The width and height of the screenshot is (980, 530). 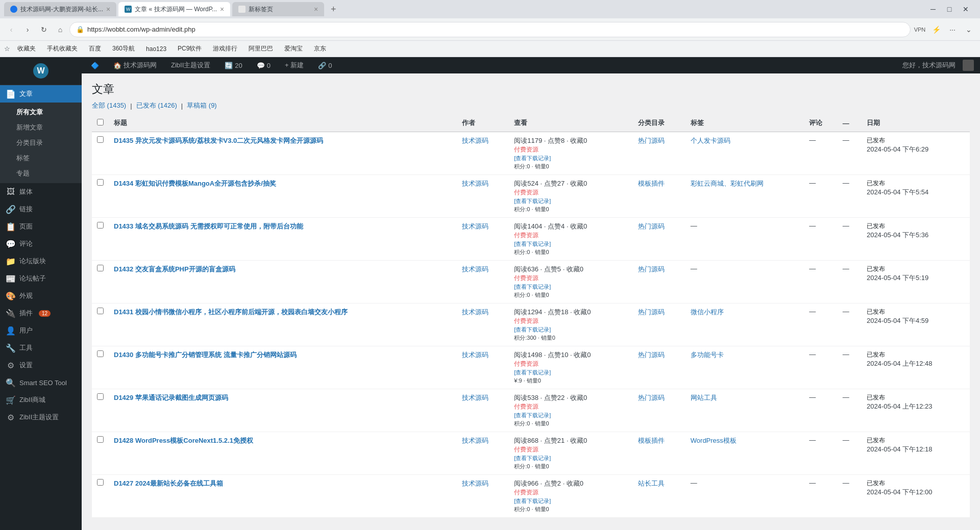 I want to click on bookmark-hao123: hao123, so click(x=156, y=49).